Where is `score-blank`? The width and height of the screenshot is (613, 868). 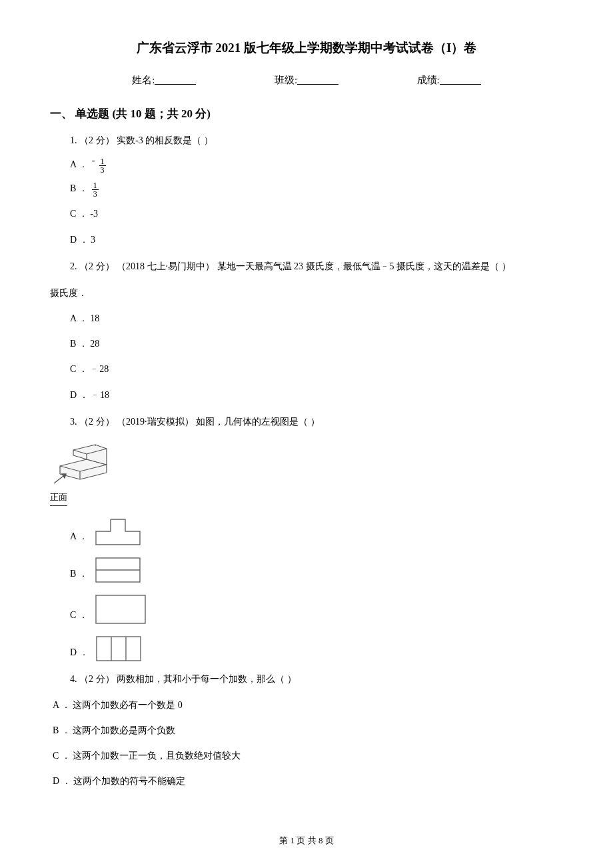
score-blank is located at coordinates (460, 80).